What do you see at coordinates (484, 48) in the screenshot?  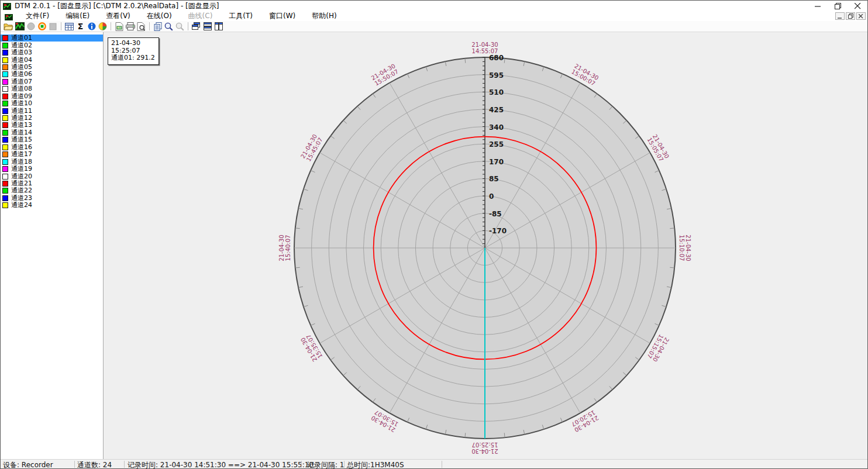 I see `time-label: 21-04-3014:55:07` at bounding box center [484, 48].